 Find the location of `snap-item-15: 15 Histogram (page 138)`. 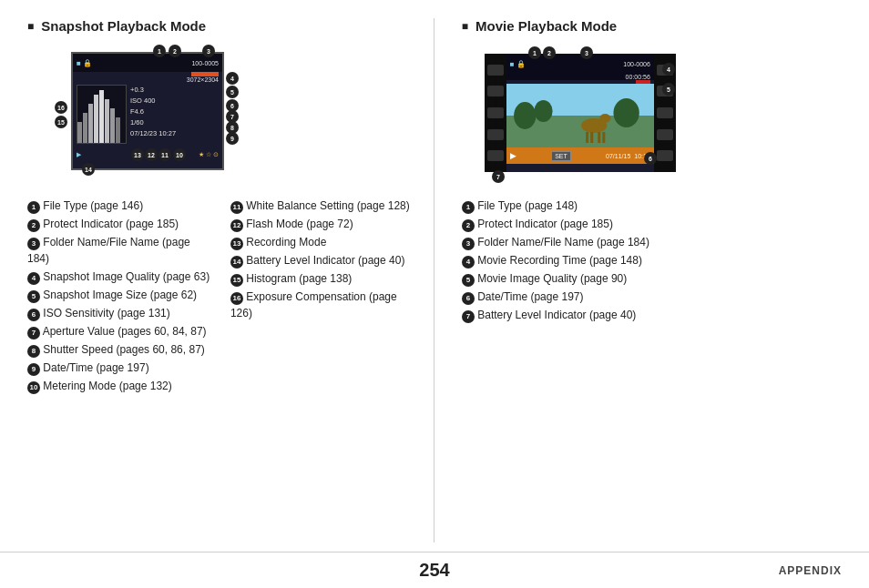

snap-item-15: 15 Histogram (page 138) is located at coordinates (322, 279).